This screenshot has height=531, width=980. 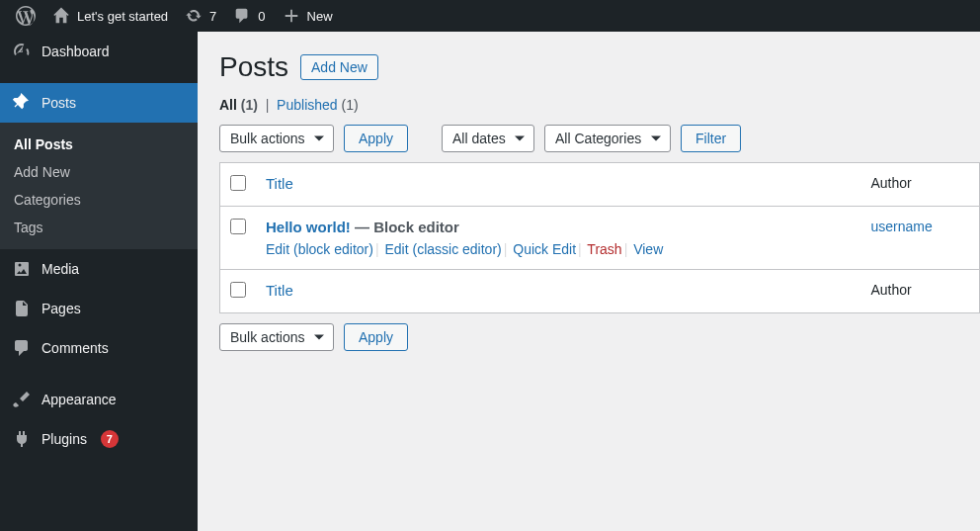 I want to click on column-title-header: Title, so click(x=280, y=184).